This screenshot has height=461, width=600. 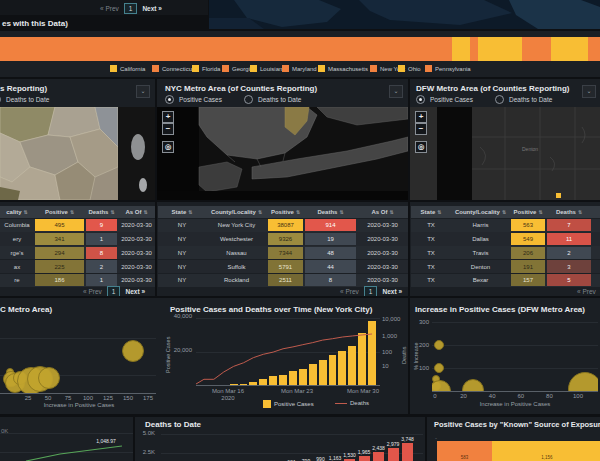 What do you see at coordinates (60, 225) in the screenshot?
I see `heat-cell: 495` at bounding box center [60, 225].